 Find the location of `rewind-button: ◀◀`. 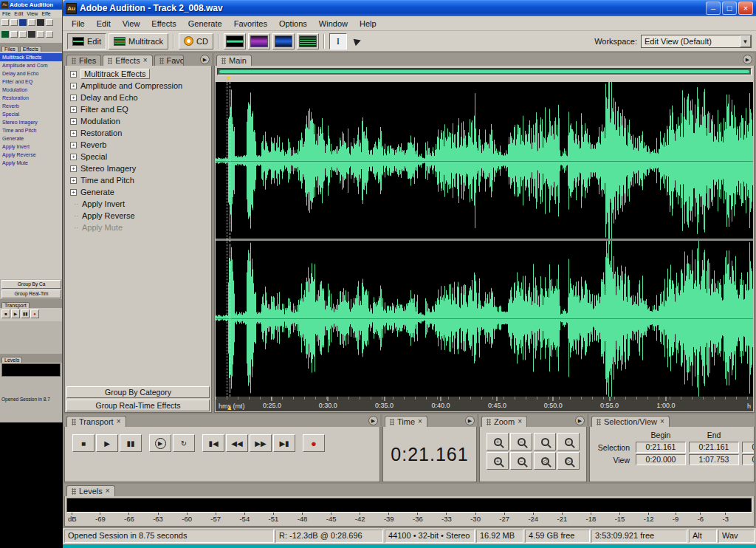

rewind-button: ◀◀ is located at coordinates (237, 443).